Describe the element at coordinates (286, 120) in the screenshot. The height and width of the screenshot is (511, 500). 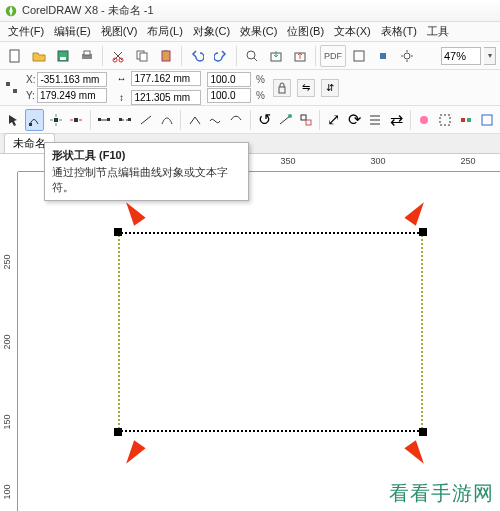
I see `extend-curve-button` at that location.